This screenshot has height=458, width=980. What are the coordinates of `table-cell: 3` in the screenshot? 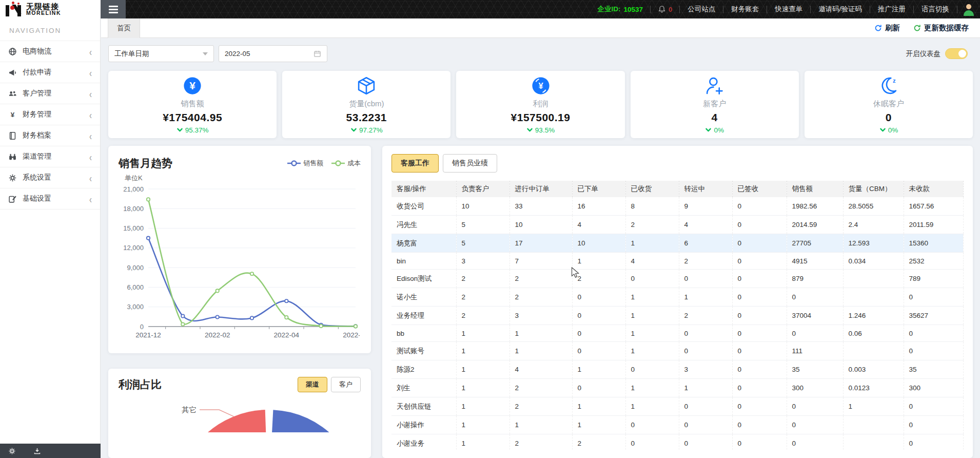 It's located at (483, 261).